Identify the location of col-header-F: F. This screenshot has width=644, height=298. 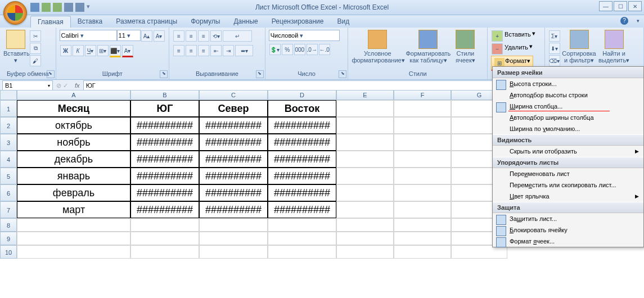
(422, 95).